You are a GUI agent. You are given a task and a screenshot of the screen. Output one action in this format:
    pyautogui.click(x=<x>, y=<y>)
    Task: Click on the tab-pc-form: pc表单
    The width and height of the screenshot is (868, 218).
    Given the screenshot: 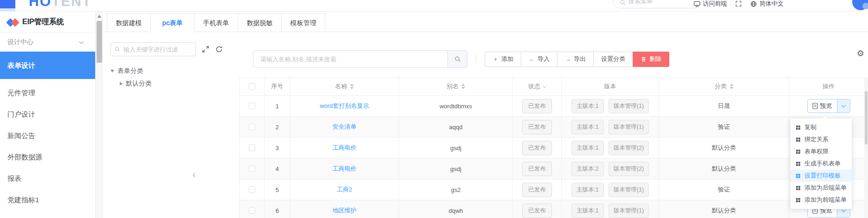 What is the action you would take?
    pyautogui.click(x=173, y=23)
    